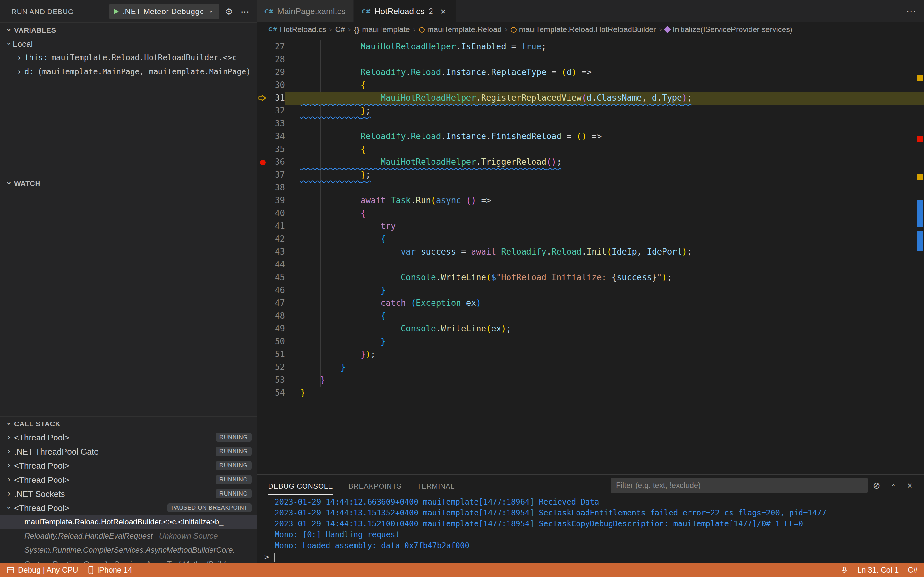  I want to click on breadcrumb-item-mauitemplate: {}mauiTemplate, so click(382, 30).